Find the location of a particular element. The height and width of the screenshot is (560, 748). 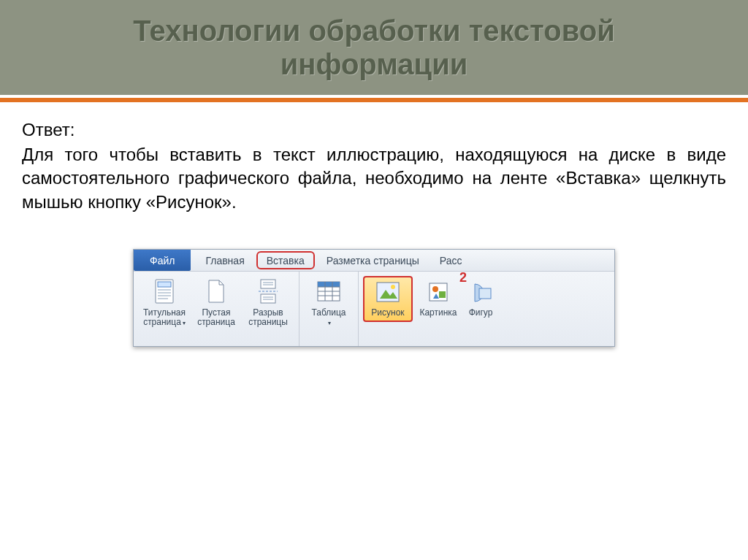

title-line-2: информации is located at coordinates (374, 64).